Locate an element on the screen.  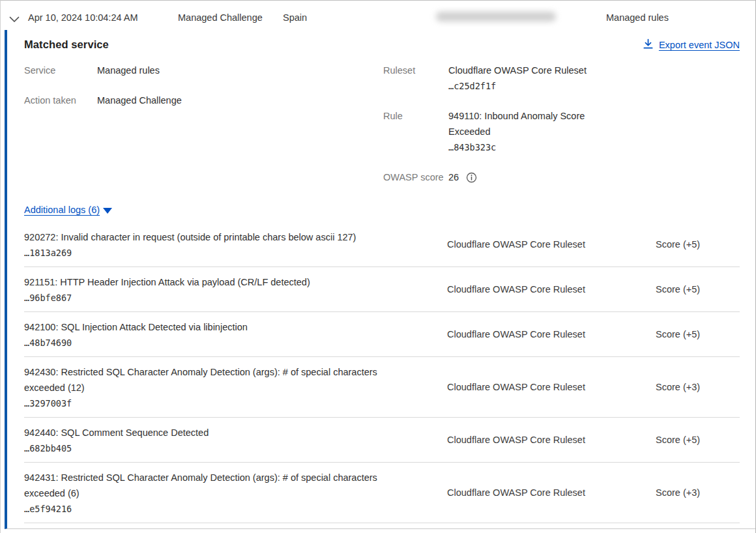
log-description: 942100: SQL Injection Attack Detected vi… is located at coordinates (220, 327).